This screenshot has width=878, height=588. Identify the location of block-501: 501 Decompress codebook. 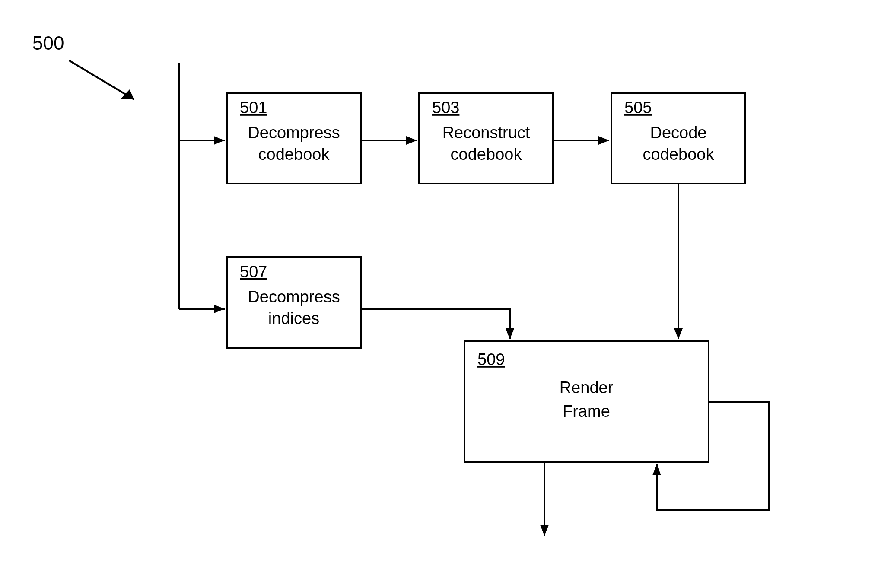
(294, 138).